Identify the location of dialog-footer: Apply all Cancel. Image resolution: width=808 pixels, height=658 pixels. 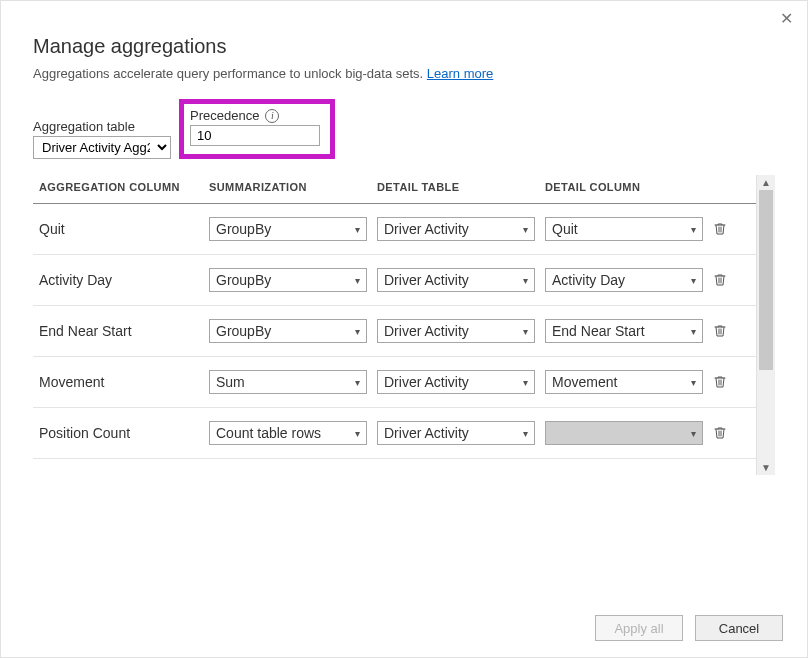
(689, 628).